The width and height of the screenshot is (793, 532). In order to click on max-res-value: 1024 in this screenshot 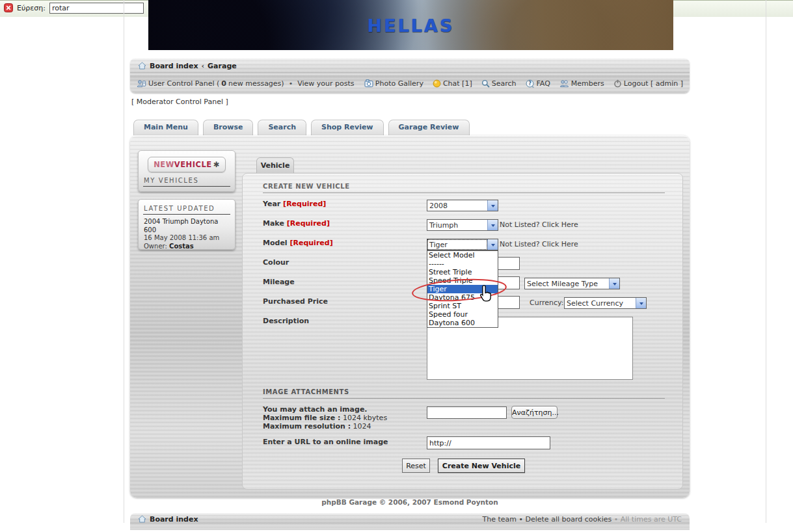, I will do `click(362, 427)`.